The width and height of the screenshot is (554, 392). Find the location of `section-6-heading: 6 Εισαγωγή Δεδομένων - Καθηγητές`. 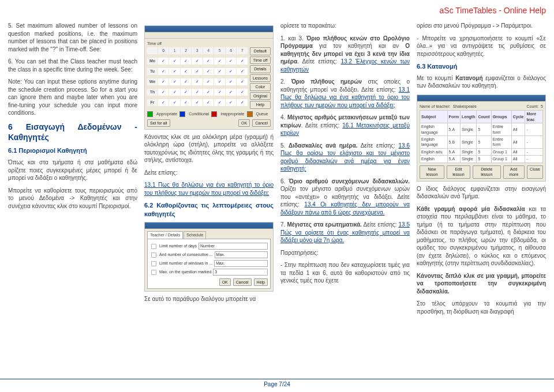

section-6-heading: 6 Εισαγωγή Δεδομένων - Καθηγητές is located at coordinates (73, 133).